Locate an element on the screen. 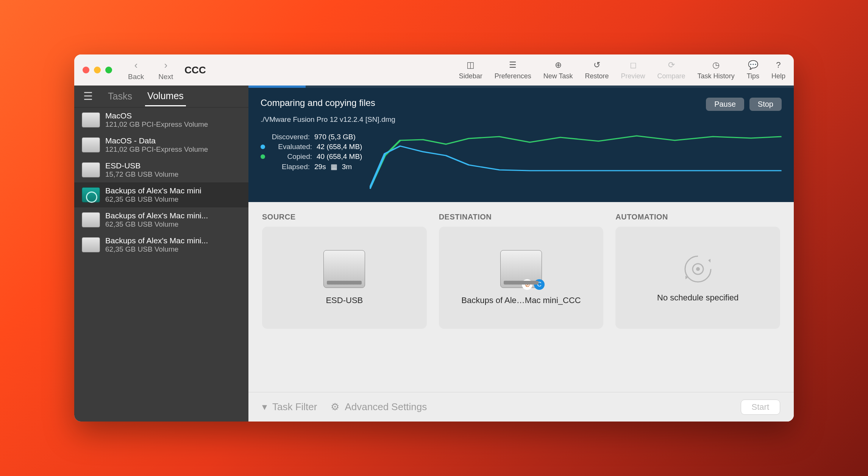  destination-card: ⊘ C Backups of Ale…Mac mini_CCC is located at coordinates (521, 278).